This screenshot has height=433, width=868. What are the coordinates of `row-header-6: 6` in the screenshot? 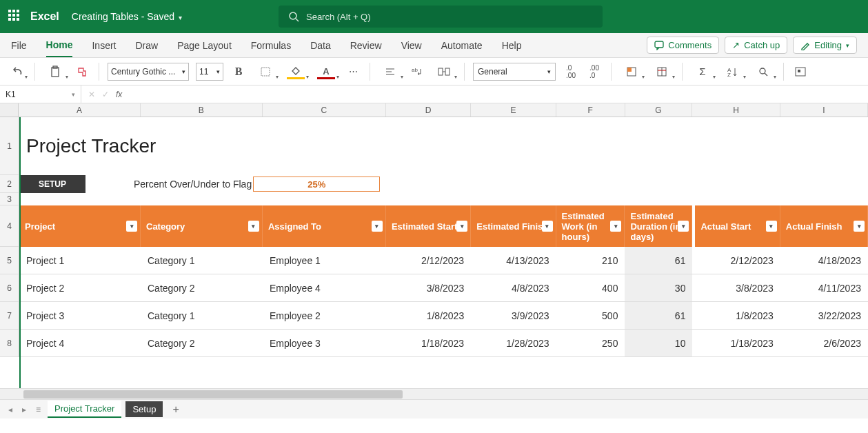 It's located at (10, 288).